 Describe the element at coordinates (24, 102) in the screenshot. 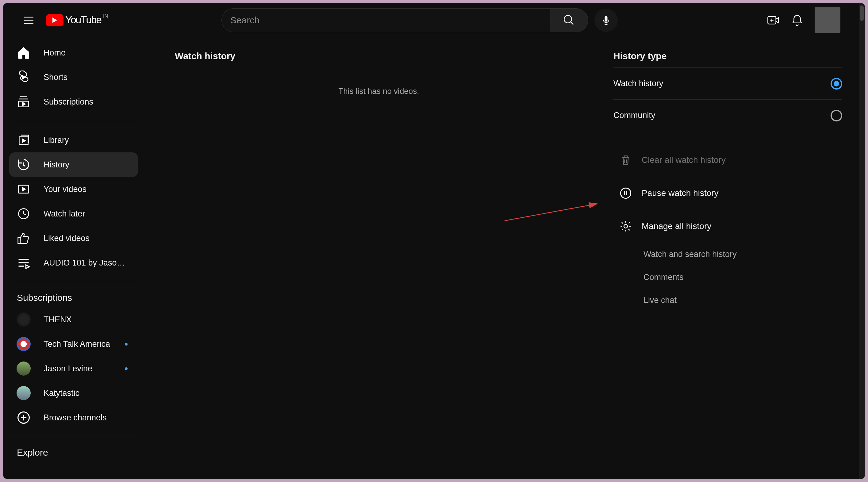

I see `subscriptions-icon` at that location.